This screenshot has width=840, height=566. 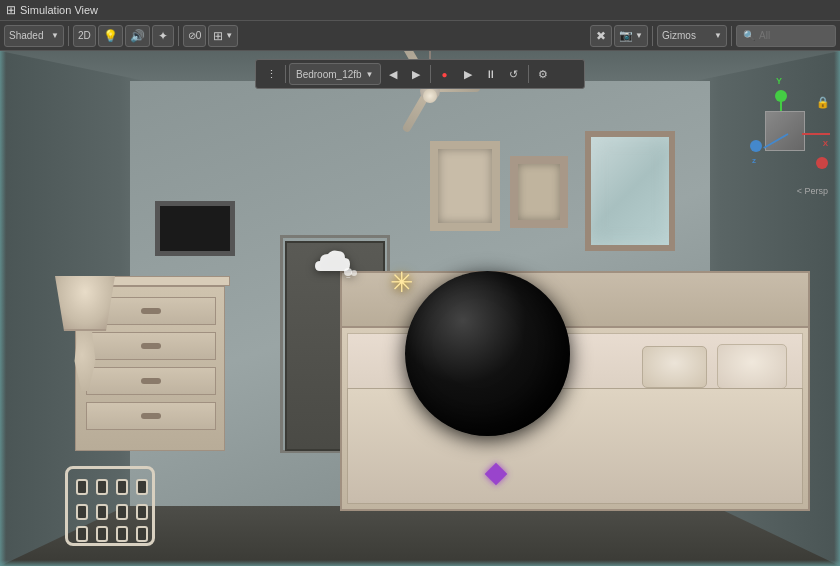 I want to click on scene-edge-right, so click(x=837, y=308).